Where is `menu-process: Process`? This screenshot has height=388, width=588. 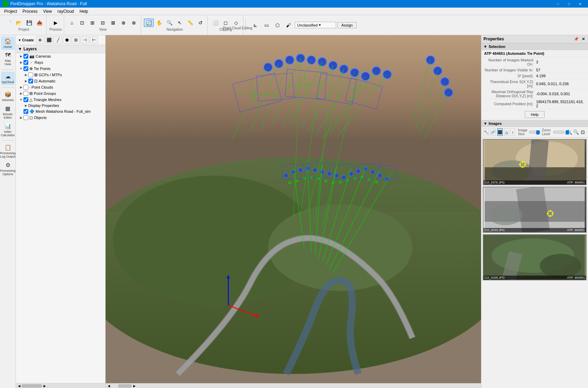
menu-process: Process is located at coordinates (30, 11).